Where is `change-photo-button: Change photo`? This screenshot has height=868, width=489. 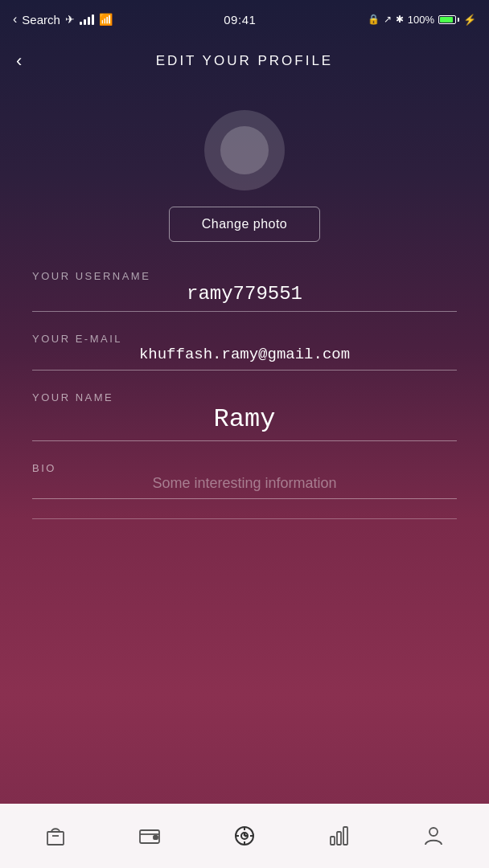 change-photo-button: Change photo is located at coordinates (244, 224).